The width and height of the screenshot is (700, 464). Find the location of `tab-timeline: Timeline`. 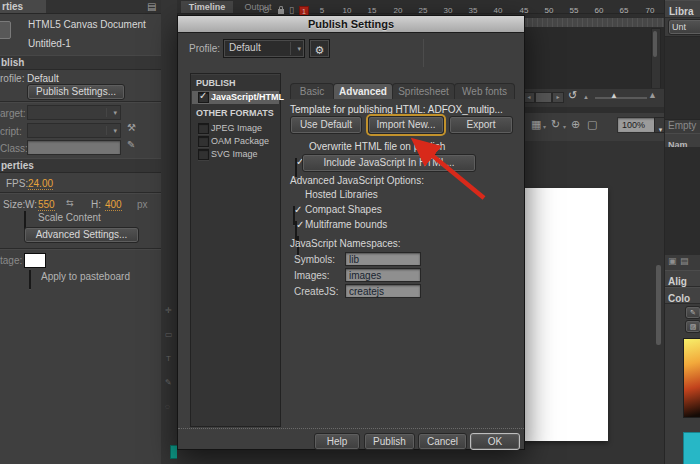

tab-timeline: Timeline is located at coordinates (207, 7).